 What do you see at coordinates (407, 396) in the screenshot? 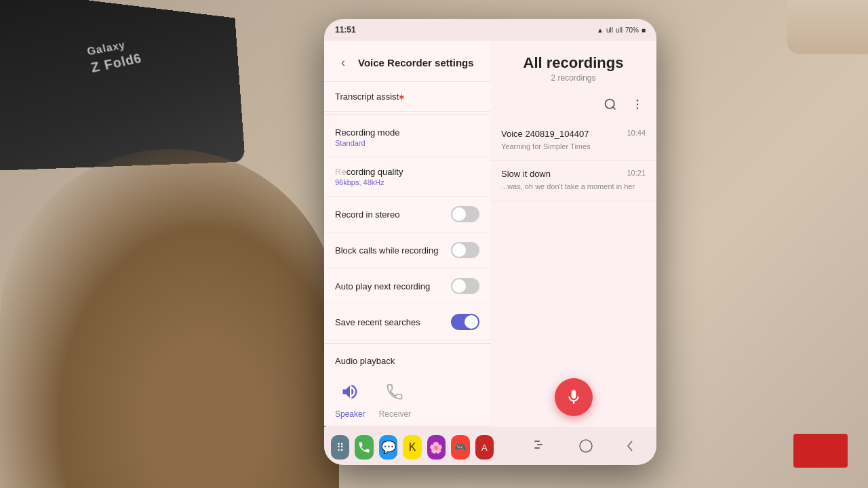
I see `audio-options: Speaker Receiver` at bounding box center [407, 396].